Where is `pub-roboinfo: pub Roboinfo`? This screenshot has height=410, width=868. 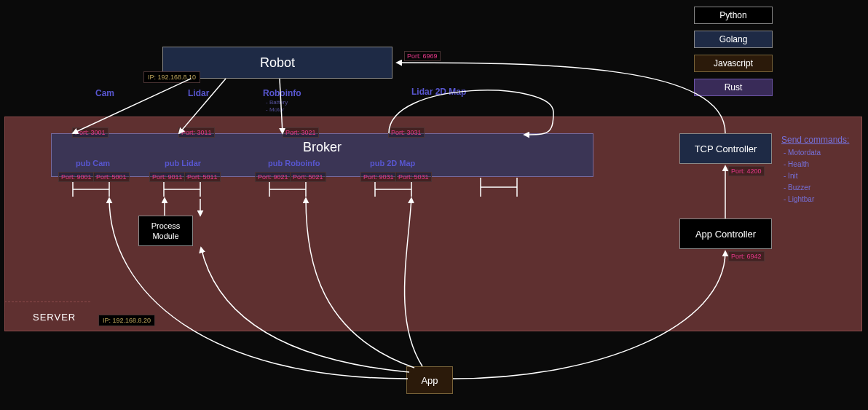 pub-roboinfo: pub Roboinfo is located at coordinates (294, 163).